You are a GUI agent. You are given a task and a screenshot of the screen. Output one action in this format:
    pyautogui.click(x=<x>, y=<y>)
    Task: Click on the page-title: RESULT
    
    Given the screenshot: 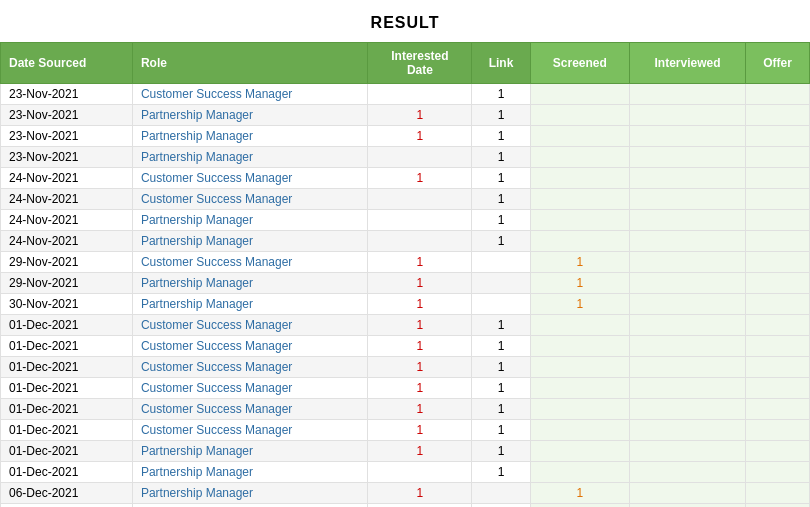 What is the action you would take?
    pyautogui.click(x=405, y=21)
    